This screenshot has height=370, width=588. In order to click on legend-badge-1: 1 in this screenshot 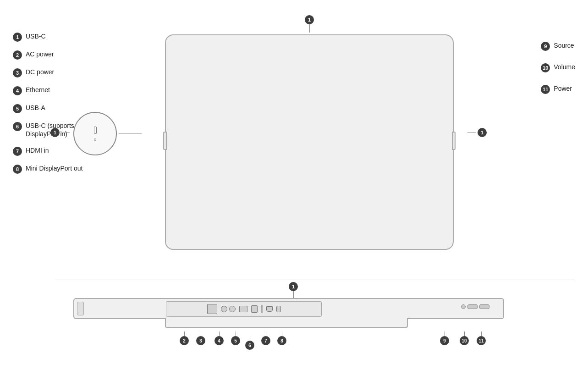, I will do `click(17, 37)`.